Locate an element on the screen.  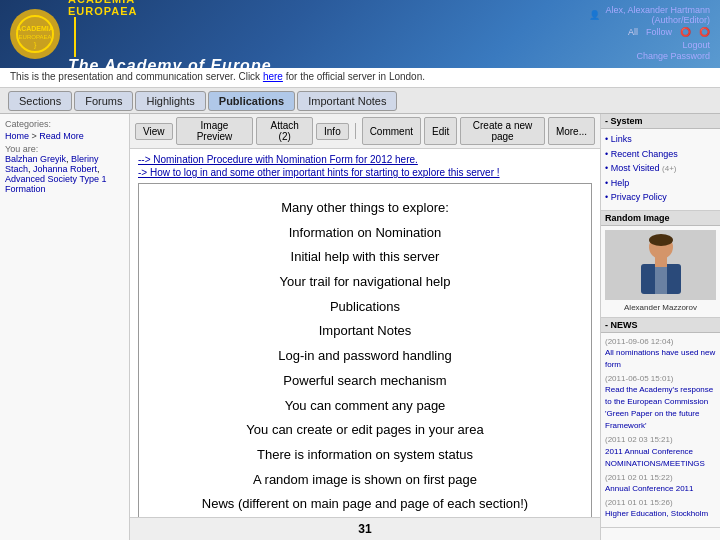
nav-sections: Sections is located at coordinates (40, 101).